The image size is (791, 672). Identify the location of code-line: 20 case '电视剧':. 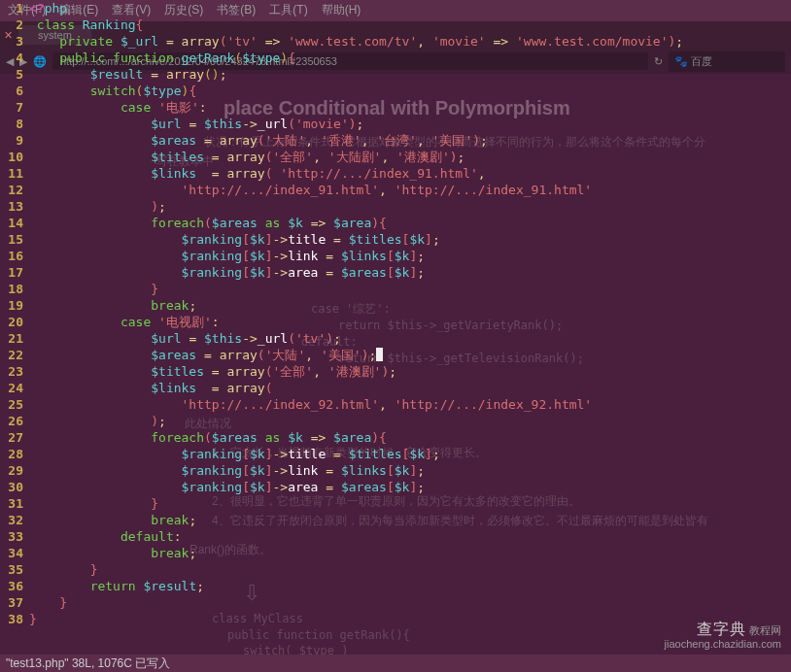
(396, 322).